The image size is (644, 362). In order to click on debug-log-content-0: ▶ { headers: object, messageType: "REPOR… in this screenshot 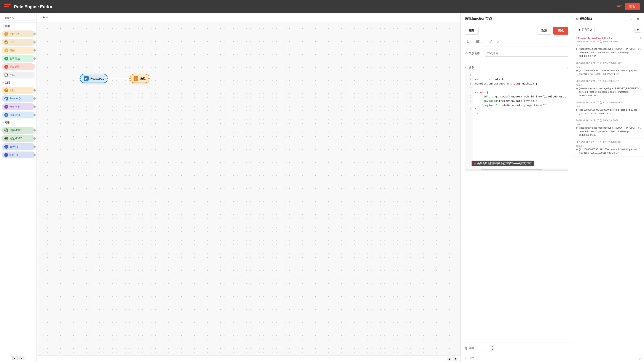, I will do `click(608, 52)`.